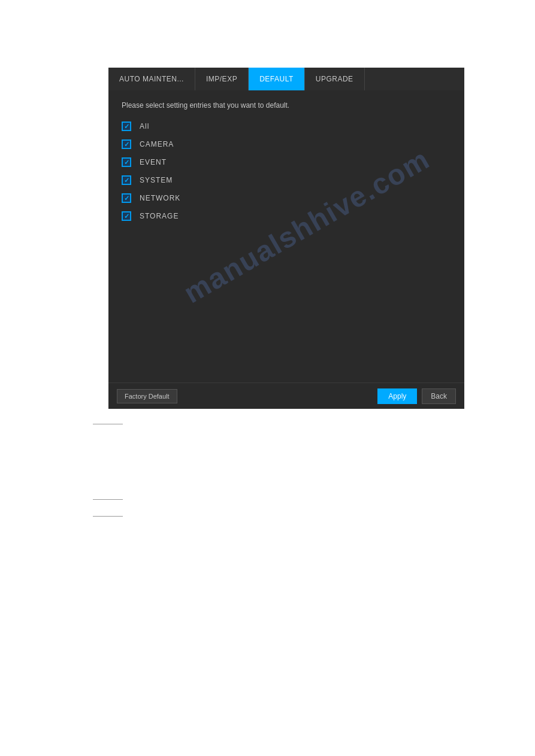  What do you see at coordinates (127, 145) in the screenshot?
I see `checkmark-camera: ✓` at bounding box center [127, 145].